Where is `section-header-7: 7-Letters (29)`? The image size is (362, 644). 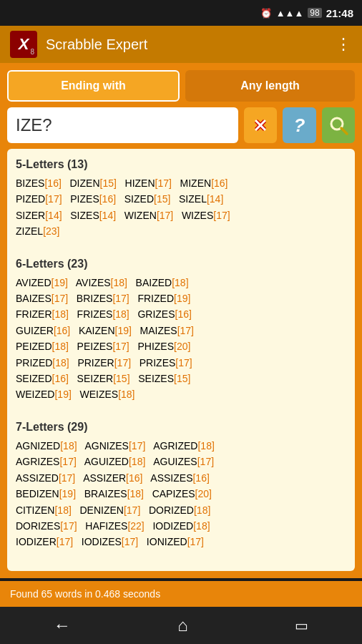 section-header-7: 7-Letters (29) is located at coordinates (181, 428).